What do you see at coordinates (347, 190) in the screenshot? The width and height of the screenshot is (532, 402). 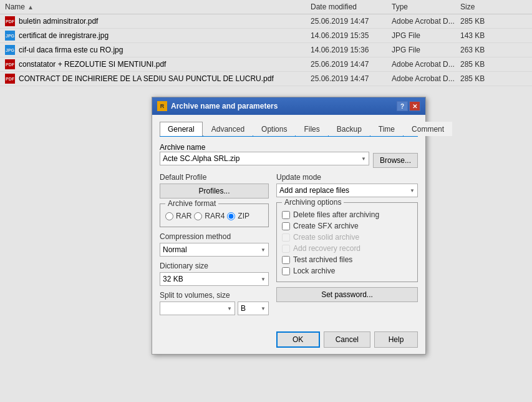 I see `update-mode-select: Add and replace files Update and add fil…` at bounding box center [347, 190].